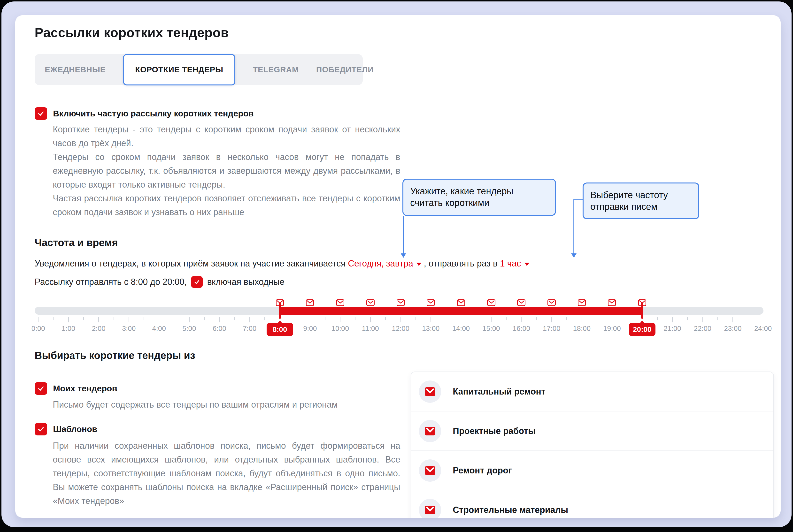 This screenshot has width=793, height=532. Describe the element at coordinates (38, 328) in the screenshot. I see `timeline-hour-label: 0:00` at that location.